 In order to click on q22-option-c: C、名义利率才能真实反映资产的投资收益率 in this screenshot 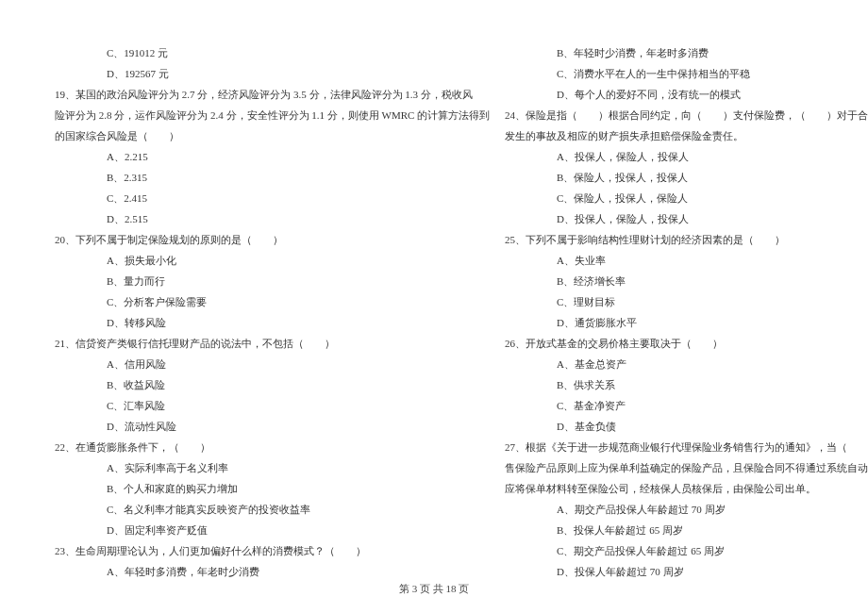, I will do `click(272, 509)`.